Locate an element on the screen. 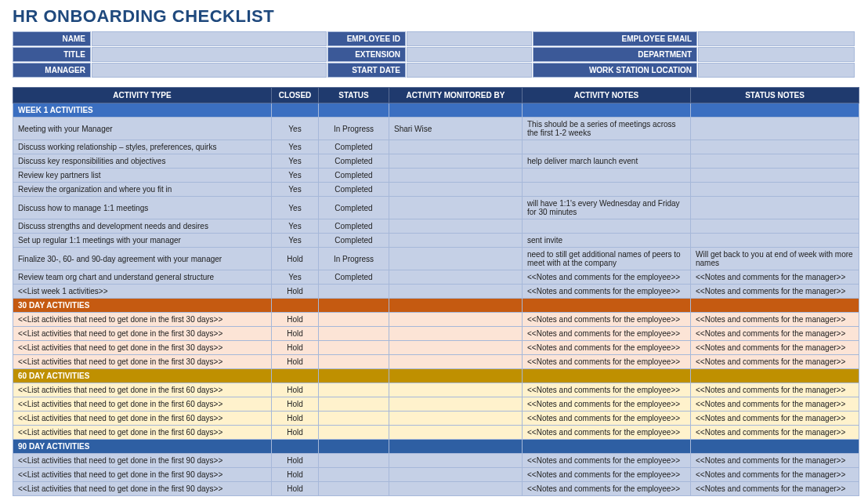 The image size is (868, 504). cell-activity: Discuss key responsibilities and objecti… is located at coordinates (143, 161).